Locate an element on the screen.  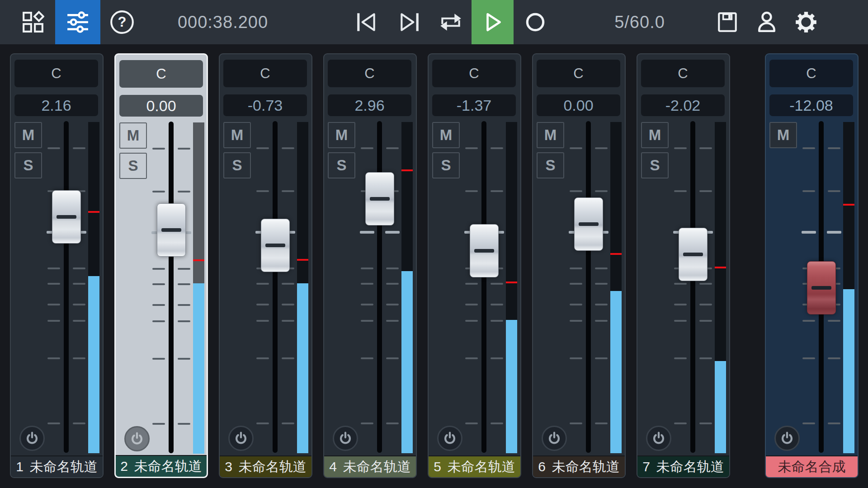
skip-to-end-button is located at coordinates (409, 22).